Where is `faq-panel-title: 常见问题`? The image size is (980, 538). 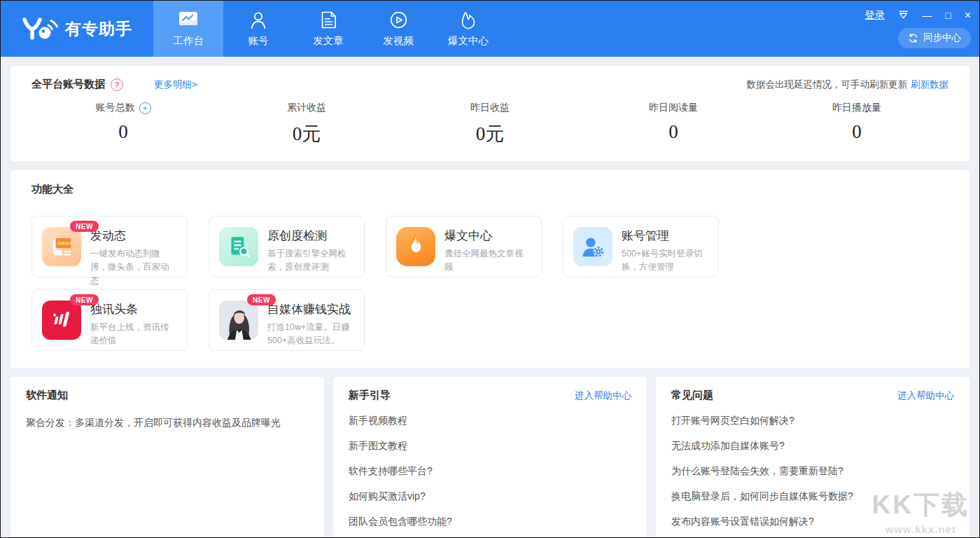 faq-panel-title: 常见问题 is located at coordinates (692, 395).